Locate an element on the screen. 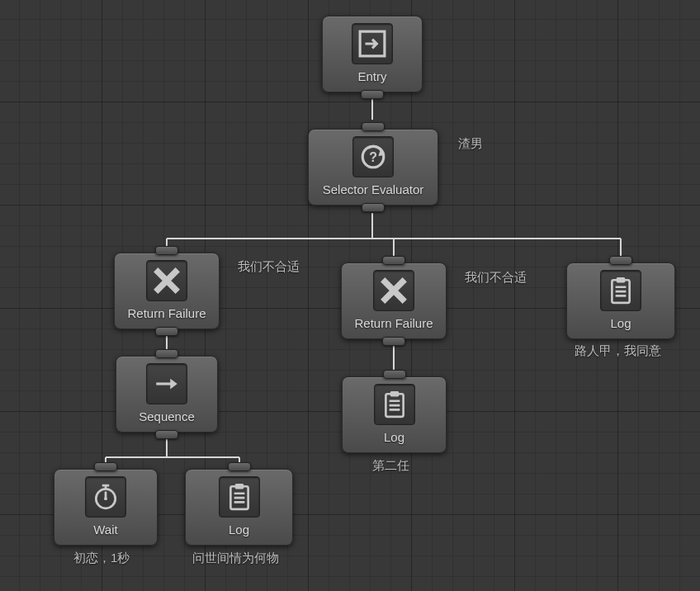  log-2-comment: 第二任 is located at coordinates (391, 466).